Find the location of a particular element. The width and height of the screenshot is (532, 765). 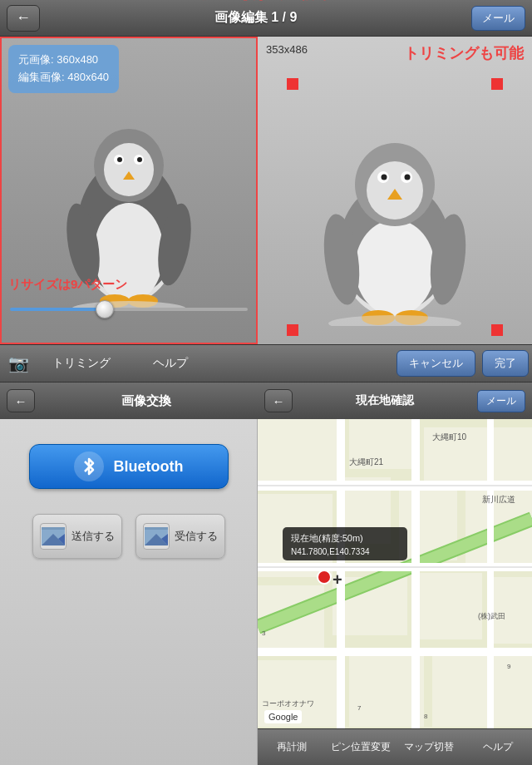

bluetooth-icon is located at coordinates (89, 466).